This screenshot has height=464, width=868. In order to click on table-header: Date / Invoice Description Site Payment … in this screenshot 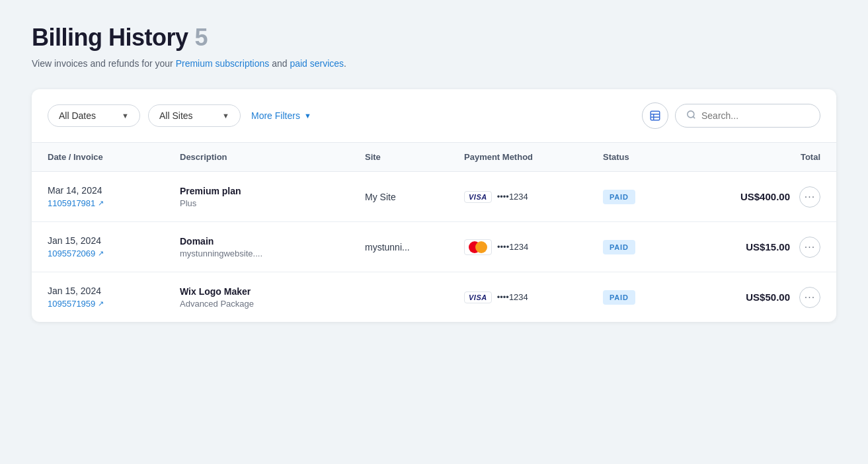, I will do `click(434, 157)`.